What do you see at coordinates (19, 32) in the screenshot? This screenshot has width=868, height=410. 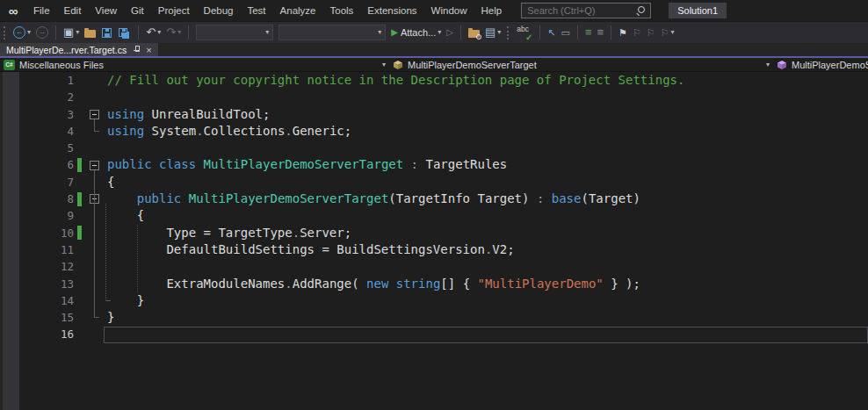 I see `back-arrow-icon: ←` at bounding box center [19, 32].